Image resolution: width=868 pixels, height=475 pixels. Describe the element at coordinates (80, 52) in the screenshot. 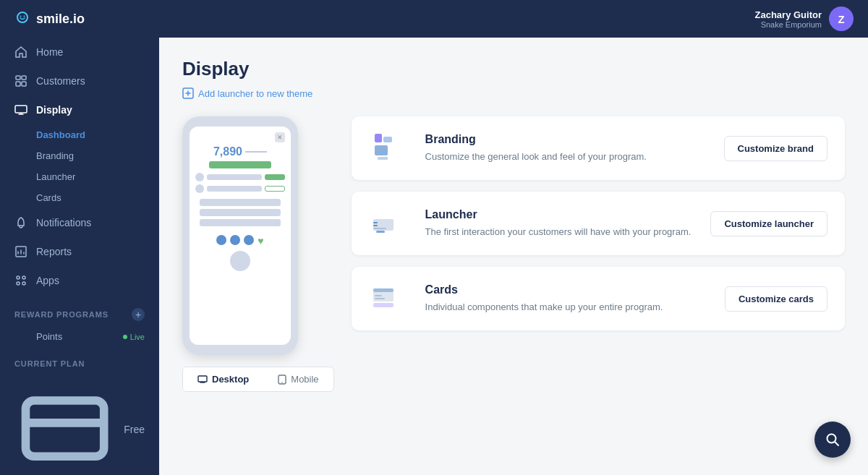

I see `sidebar-item-home: Home` at that location.